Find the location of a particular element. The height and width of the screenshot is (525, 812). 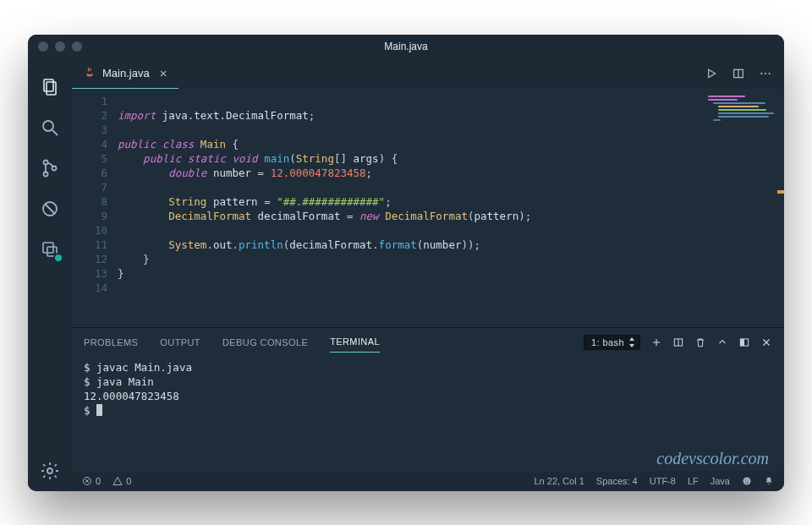

tab-problems: PROBLEMS is located at coordinates (111, 342).